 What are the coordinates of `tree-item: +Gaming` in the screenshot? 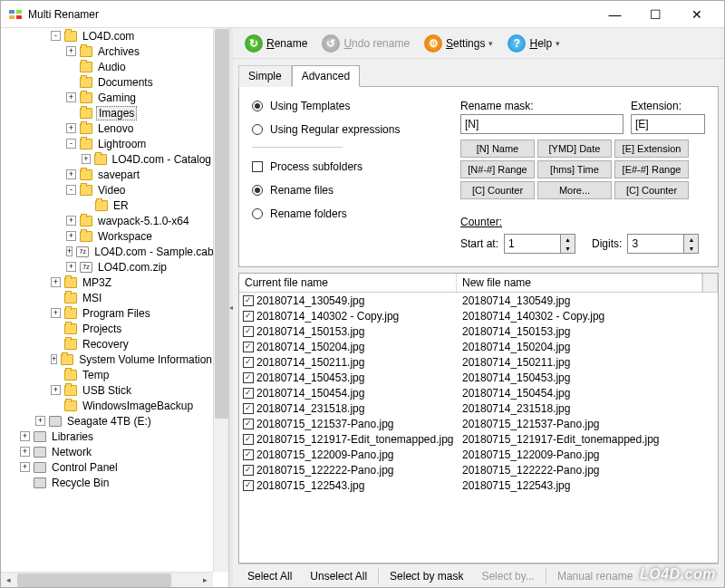 It's located at (107, 98).